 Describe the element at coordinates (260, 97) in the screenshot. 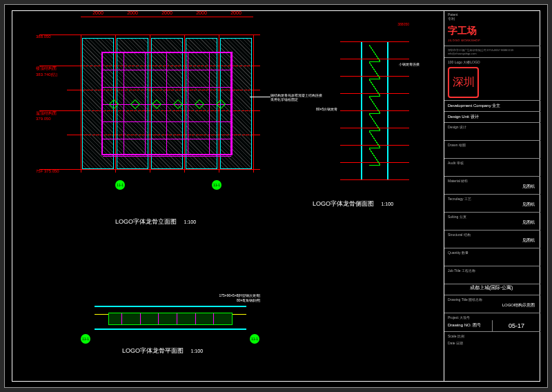

I see `leader-line` at that location.